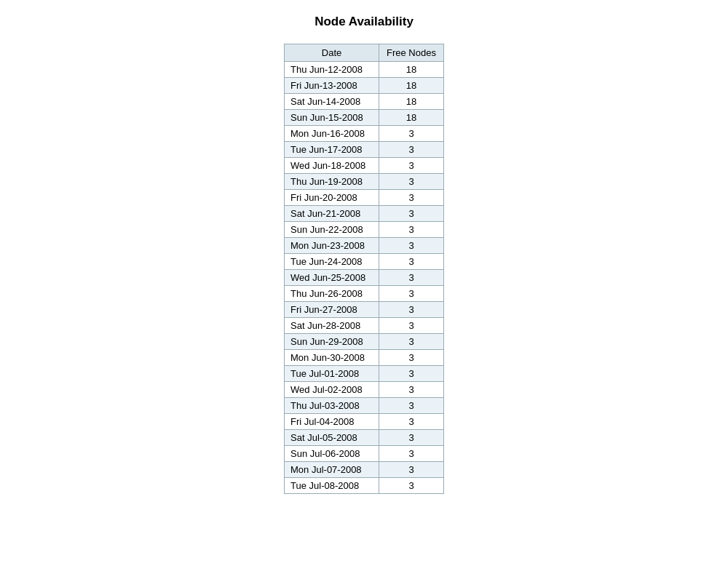  I want to click on date-cell: Mon Jun-16-2008, so click(332, 134).